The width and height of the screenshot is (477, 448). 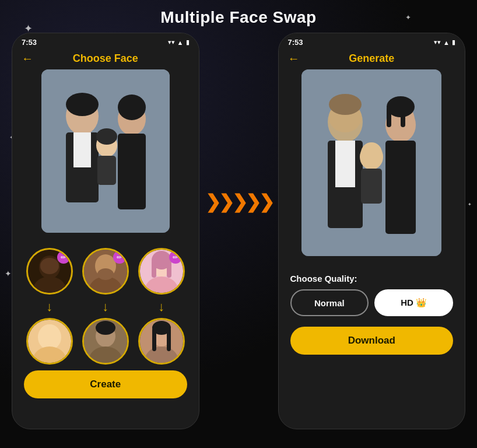 I want to click on phone2-title: Generate, so click(x=371, y=58).